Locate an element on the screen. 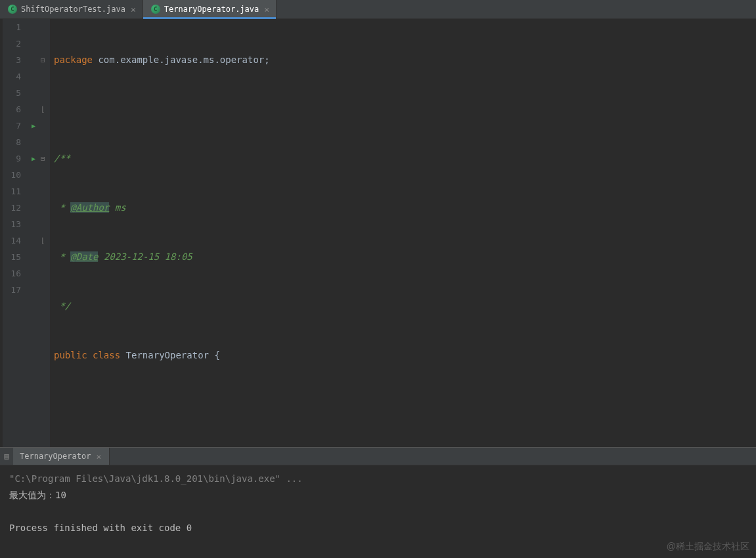 This screenshot has width=756, height=558. line-number: 15 is located at coordinates (12, 257).